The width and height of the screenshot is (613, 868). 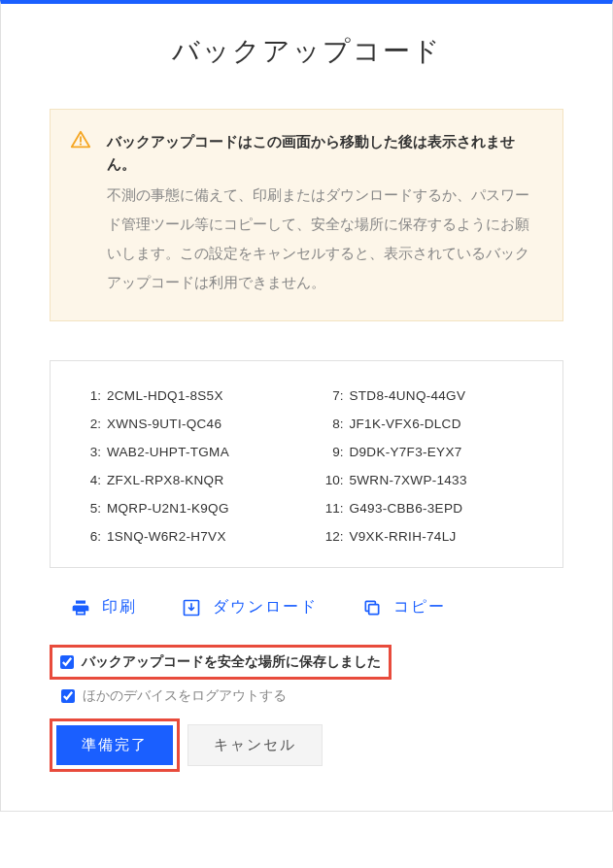 What do you see at coordinates (186, 396) in the screenshot?
I see `code-row: 1:2CML-HDQ1-8S5X` at bounding box center [186, 396].